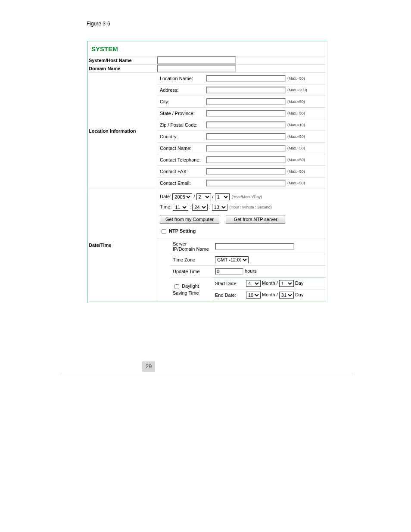 The width and height of the screenshot is (411, 532). Describe the element at coordinates (207, 375) in the screenshot. I see `page-rule` at that location.